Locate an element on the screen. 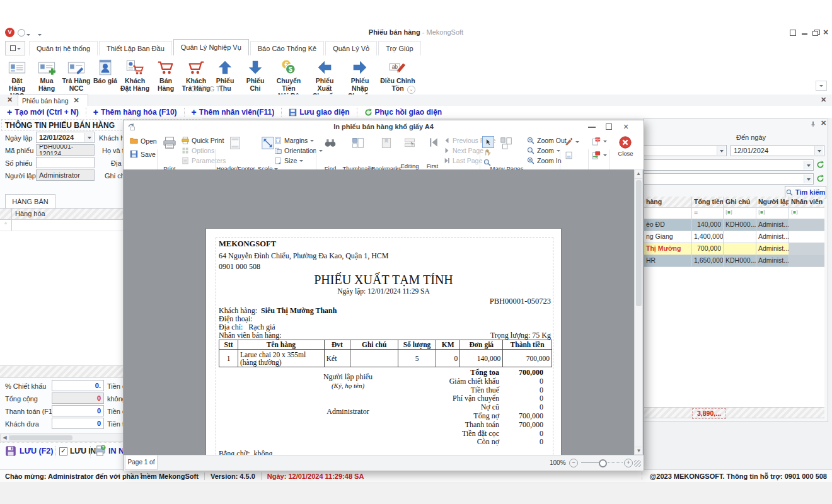 The height and width of the screenshot is (504, 832). col-nhan-vien: Nhân viên is located at coordinates (807, 202).